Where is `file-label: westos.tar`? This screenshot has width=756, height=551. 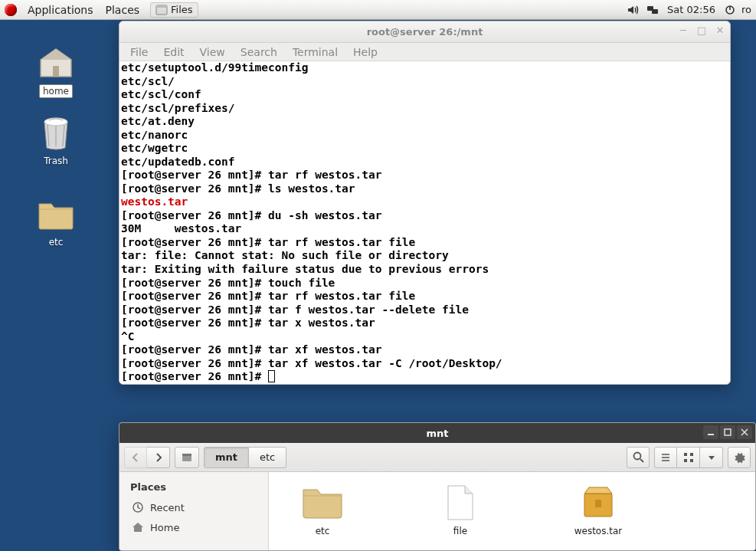
file-label: westos.tar is located at coordinates (598, 531).